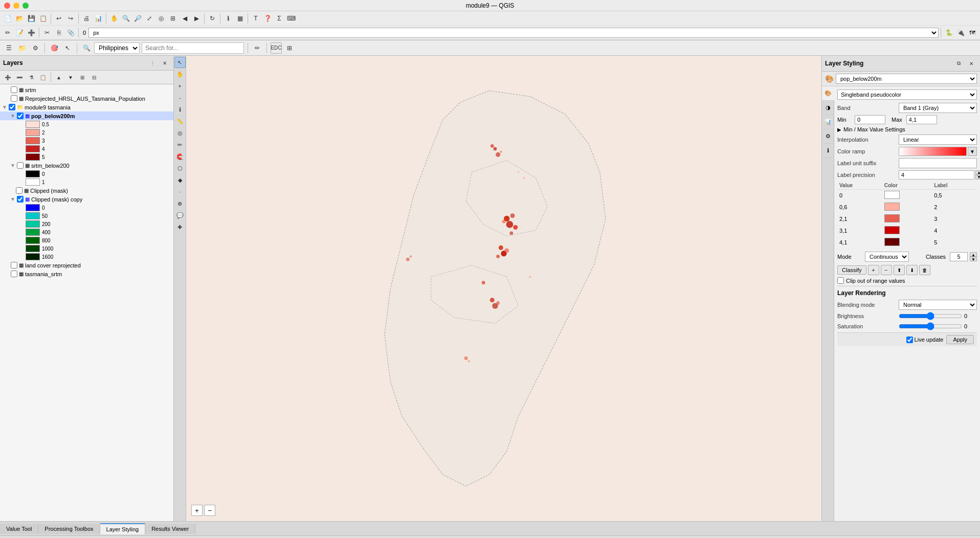 This screenshot has height=538, width=980. What do you see at coordinates (180, 74) in the screenshot?
I see `pan-tool: ✋` at bounding box center [180, 74].